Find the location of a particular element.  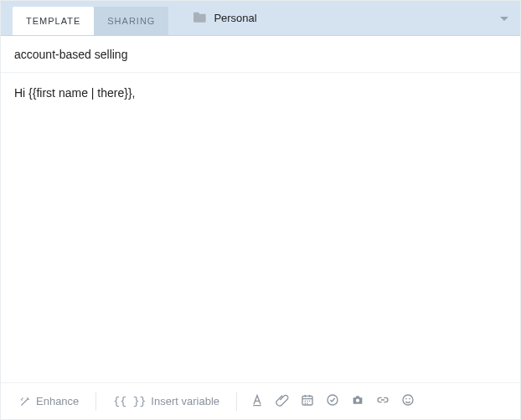

bottom-toolbar: Enhance {{ }} Insert variable is located at coordinates (260, 401).